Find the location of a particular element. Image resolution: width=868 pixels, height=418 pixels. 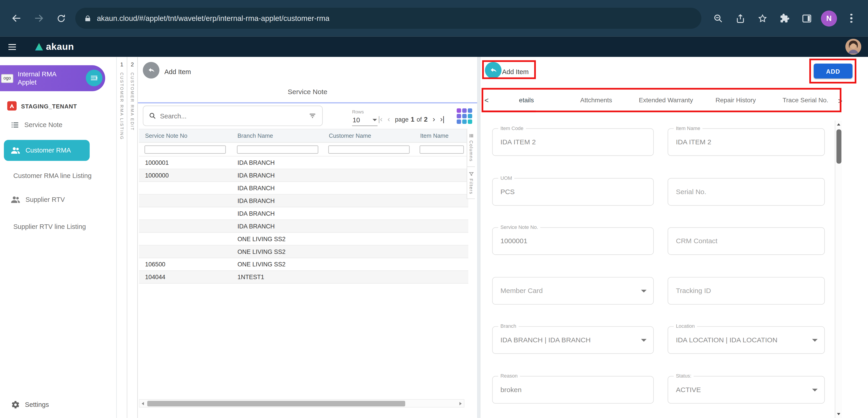

vertical-scrollbar-thumb is located at coordinates (839, 146).